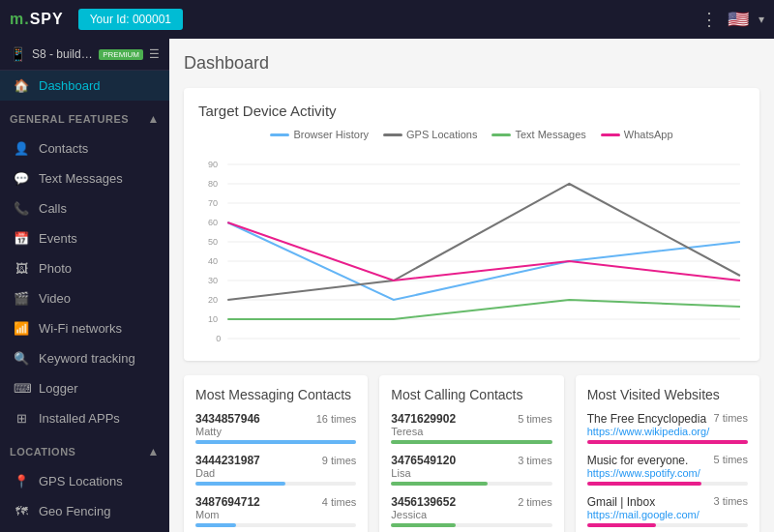 The width and height of the screenshot is (774, 532). Describe the element at coordinates (441, 134) in the screenshot. I see `legend-gps-label: GPS Locations` at that location.